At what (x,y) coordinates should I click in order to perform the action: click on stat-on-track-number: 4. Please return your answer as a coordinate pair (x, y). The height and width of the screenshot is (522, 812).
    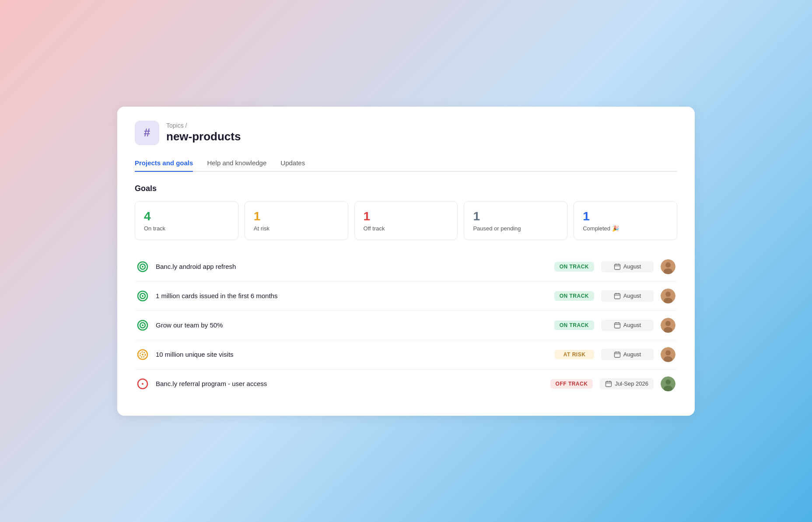
    Looking at the image, I should click on (186, 216).